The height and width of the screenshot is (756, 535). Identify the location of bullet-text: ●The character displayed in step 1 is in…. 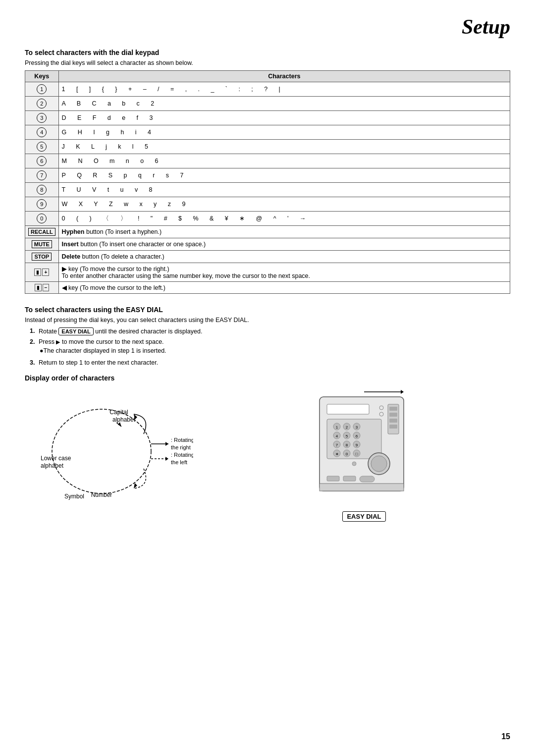
(103, 351).